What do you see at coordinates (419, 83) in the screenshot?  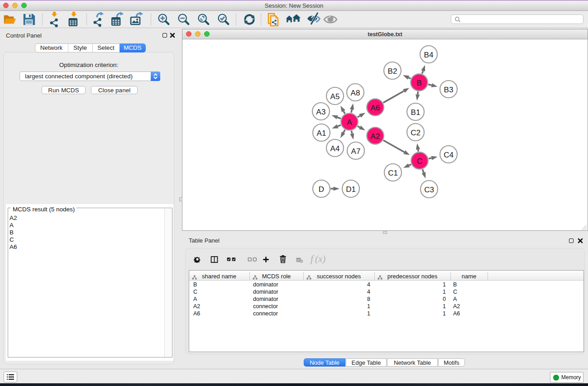 I see `svg-text: B` at bounding box center [419, 83].